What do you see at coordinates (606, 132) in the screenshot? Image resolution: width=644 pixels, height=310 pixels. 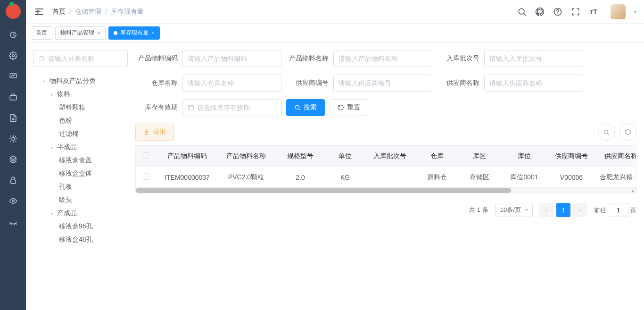 I see `toolbar-search-icon` at bounding box center [606, 132].